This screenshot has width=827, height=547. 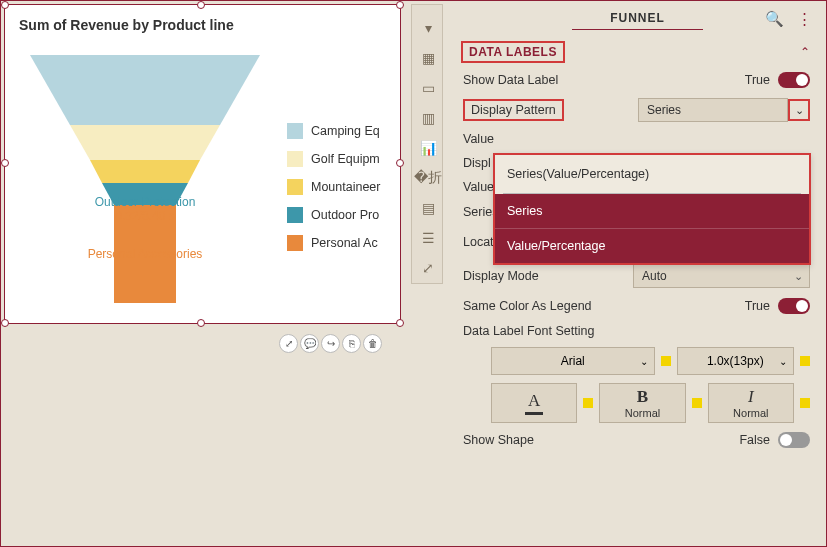 What do you see at coordinates (334, 215) in the screenshot?
I see `legend-item: Outdoor Pro` at bounding box center [334, 215].